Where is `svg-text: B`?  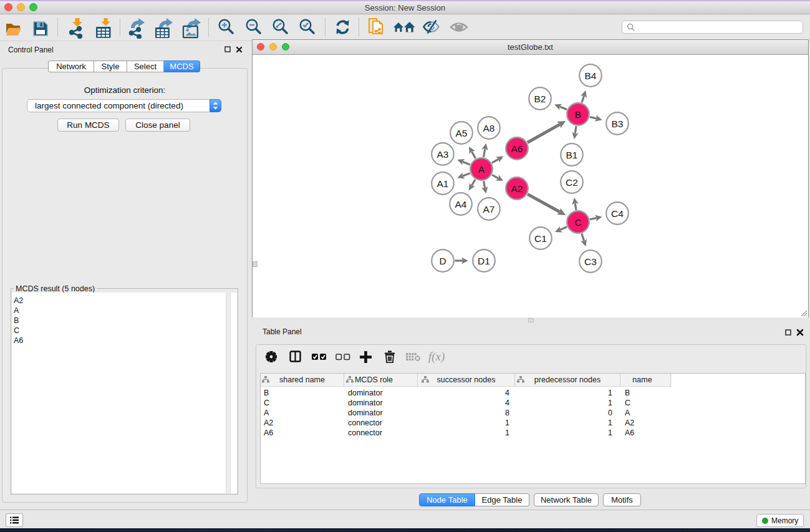
svg-text: B is located at coordinates (578, 115).